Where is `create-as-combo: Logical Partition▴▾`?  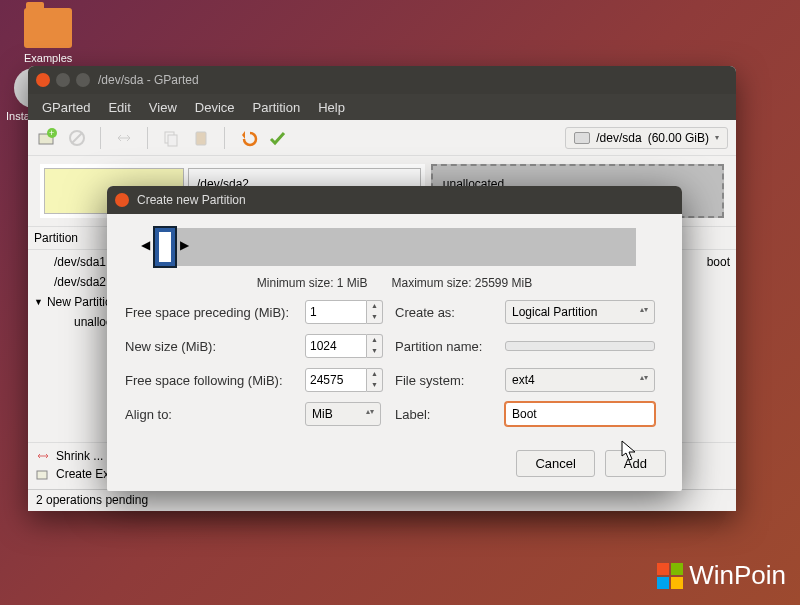
create-as-combo: Logical Partition▴▾ is located at coordinates (580, 312).